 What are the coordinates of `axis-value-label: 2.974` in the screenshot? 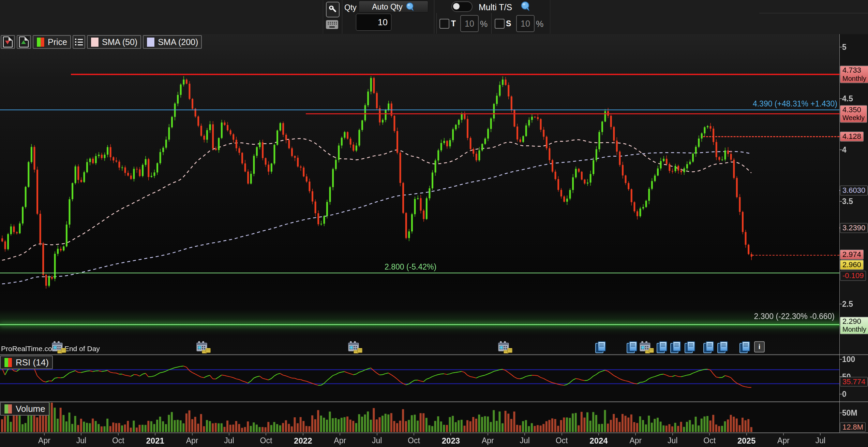 It's located at (852, 255).